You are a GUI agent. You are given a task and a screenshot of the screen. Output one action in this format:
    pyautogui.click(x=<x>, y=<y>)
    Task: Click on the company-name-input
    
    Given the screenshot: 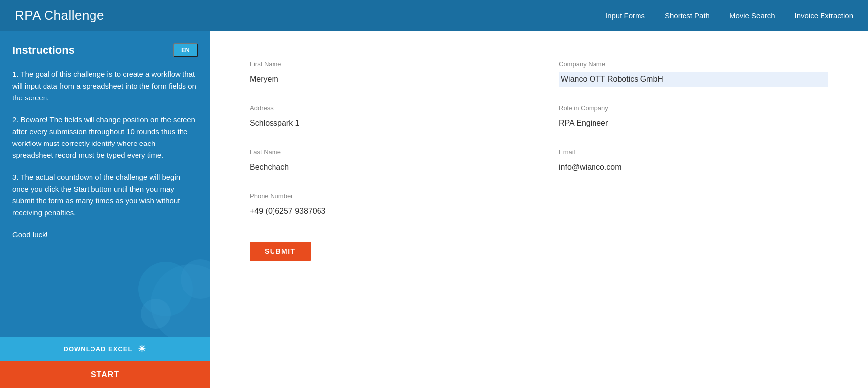 What is the action you would take?
    pyautogui.click(x=693, y=79)
    